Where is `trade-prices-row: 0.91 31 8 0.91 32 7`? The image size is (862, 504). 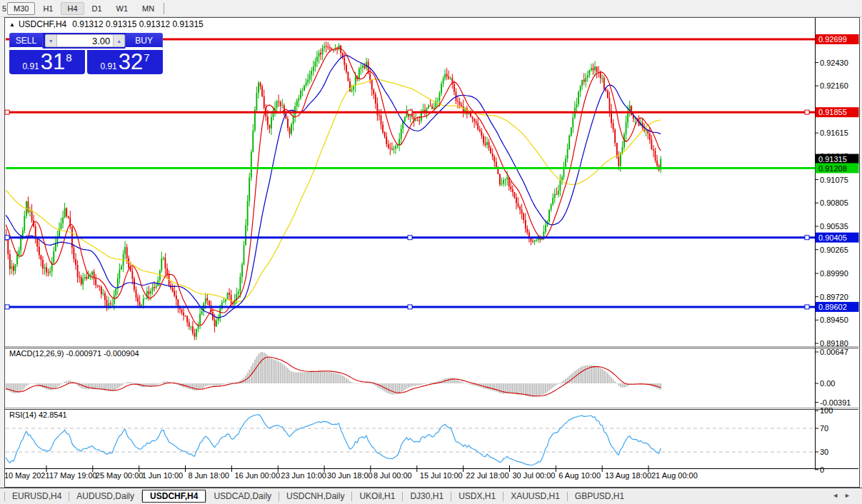
trade-prices-row: 0.91 31 8 0.91 32 7 is located at coordinates (86, 62).